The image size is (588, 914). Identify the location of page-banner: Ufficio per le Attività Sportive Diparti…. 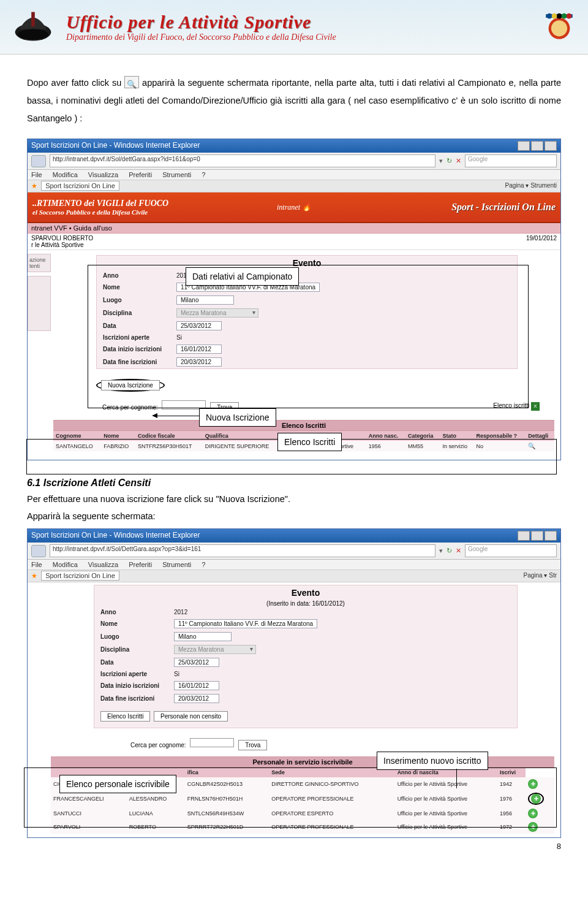
(294, 27).